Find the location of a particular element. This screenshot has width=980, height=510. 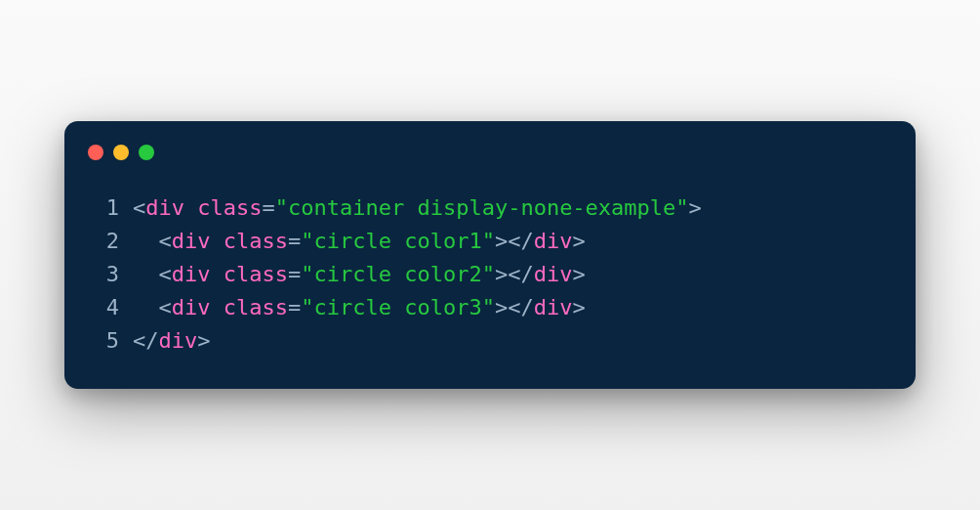

line-number: 1 is located at coordinates (105, 208).